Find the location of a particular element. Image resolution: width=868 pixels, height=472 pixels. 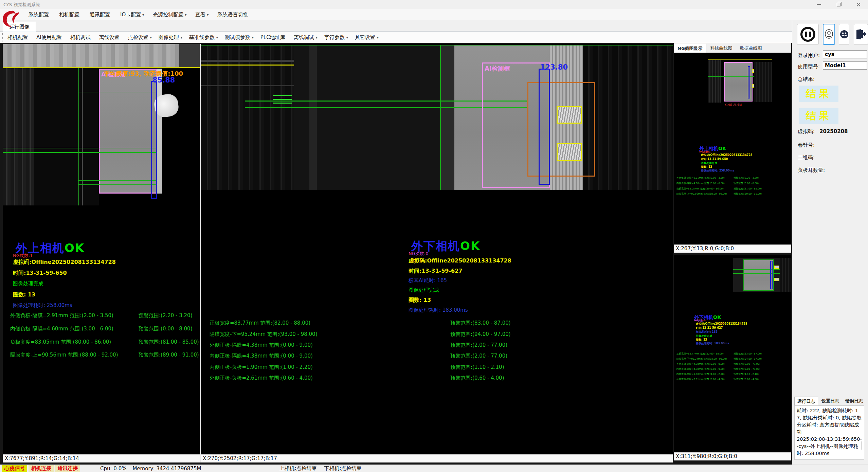

mini-blue-rect is located at coordinates (749, 82).